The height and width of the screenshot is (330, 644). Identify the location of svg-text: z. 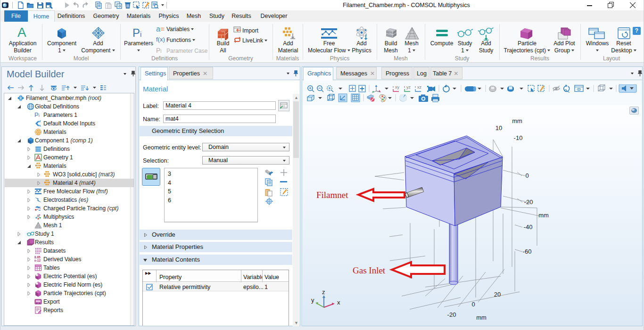
(323, 292).